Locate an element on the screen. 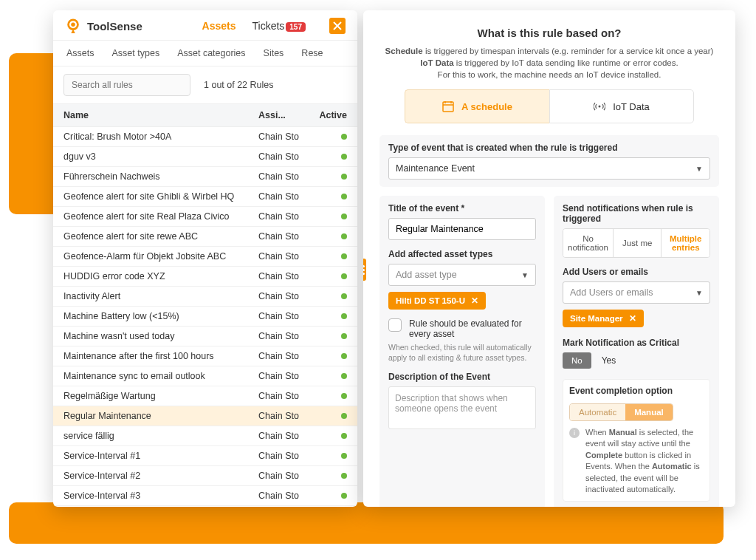 This screenshot has width=756, height=560. rule-name: Machine wasn't used today is located at coordinates (161, 336).